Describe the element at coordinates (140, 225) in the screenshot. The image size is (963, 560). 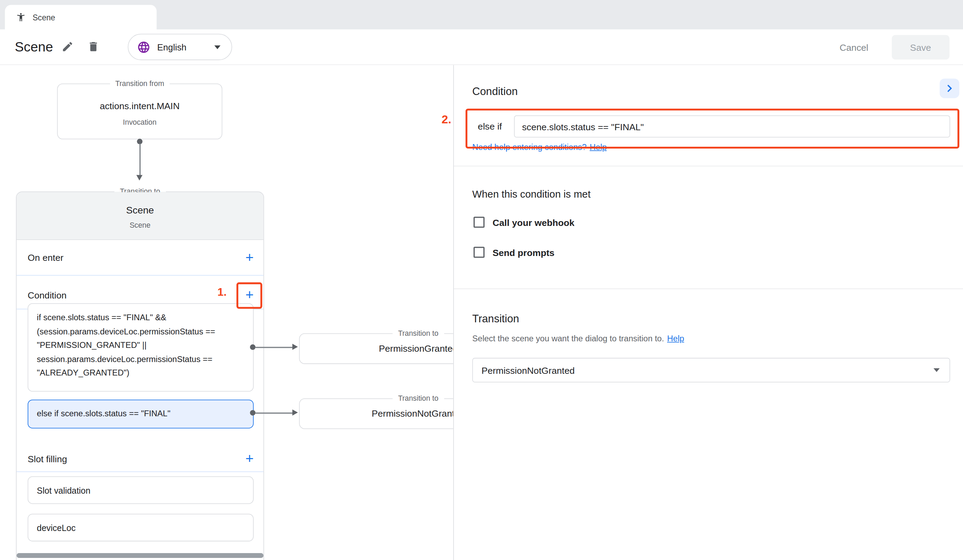
I see `scene-card-subtitle: Scene` at that location.